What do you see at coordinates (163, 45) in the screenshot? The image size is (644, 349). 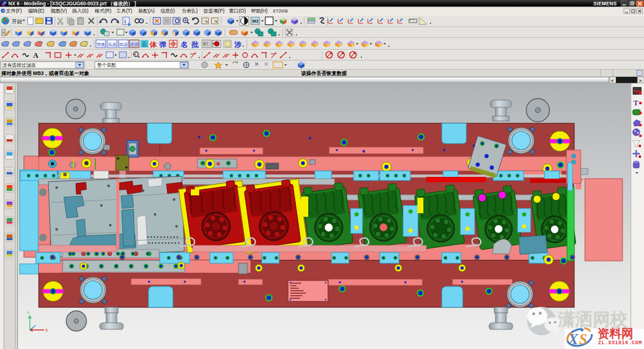 I see `svg-text: 弹` at bounding box center [163, 45].